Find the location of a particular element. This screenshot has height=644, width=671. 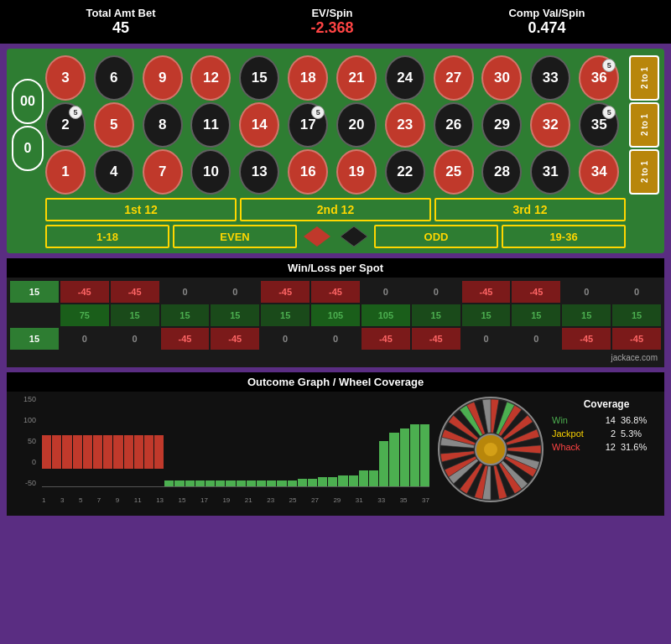

wl-cell-r0-c9: -45 is located at coordinates (486, 292).